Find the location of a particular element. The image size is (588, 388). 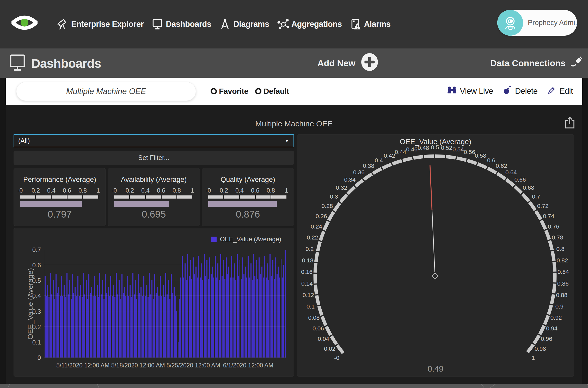

gauge-tick-label: 0.72 is located at coordinates (543, 206).